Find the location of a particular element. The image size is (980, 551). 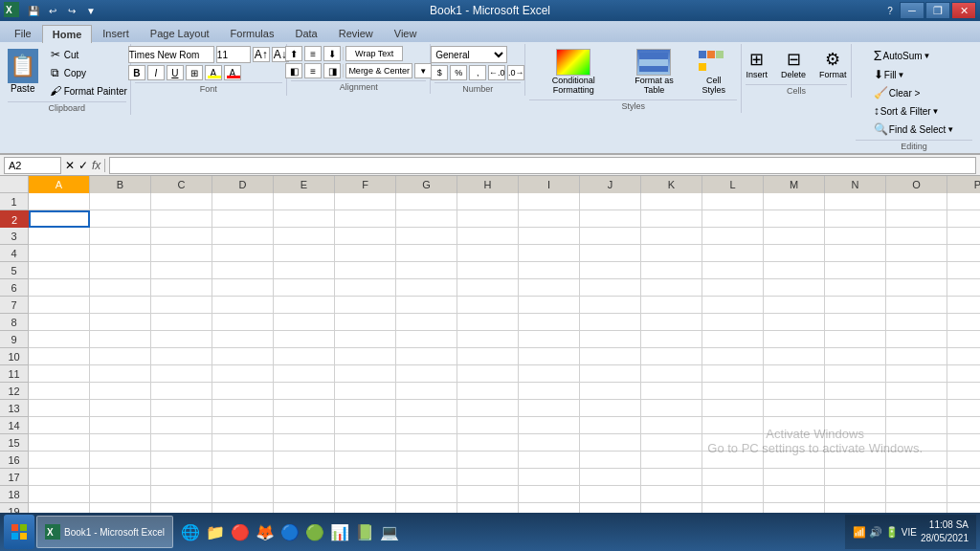

format-as-table-button: Format as Table is located at coordinates (654, 72).